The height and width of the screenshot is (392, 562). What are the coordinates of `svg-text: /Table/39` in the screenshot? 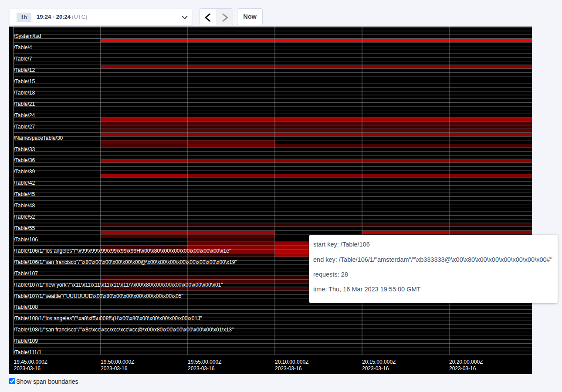 It's located at (24, 172).